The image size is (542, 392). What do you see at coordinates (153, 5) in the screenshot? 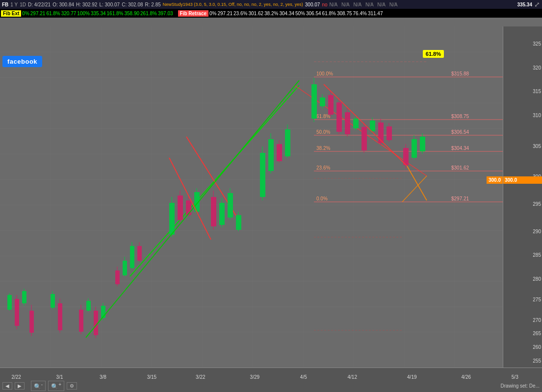
I see `change-label: R: 2.85` at bounding box center [153, 5].